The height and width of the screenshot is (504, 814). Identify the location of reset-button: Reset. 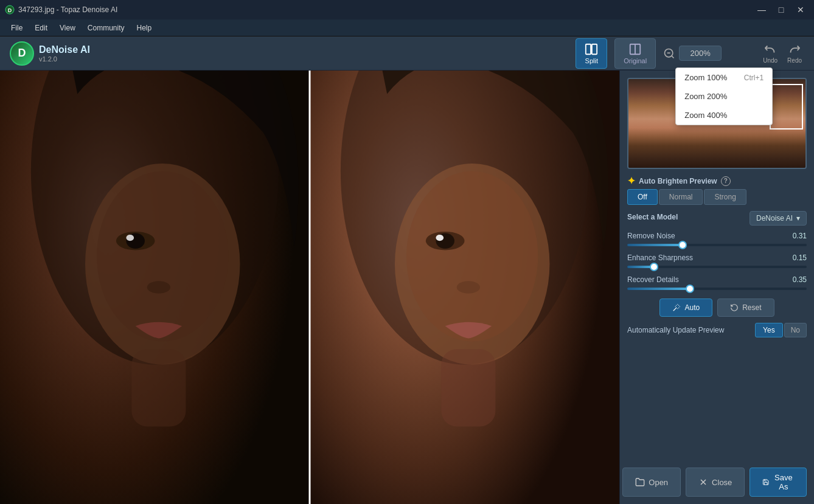
(746, 308).